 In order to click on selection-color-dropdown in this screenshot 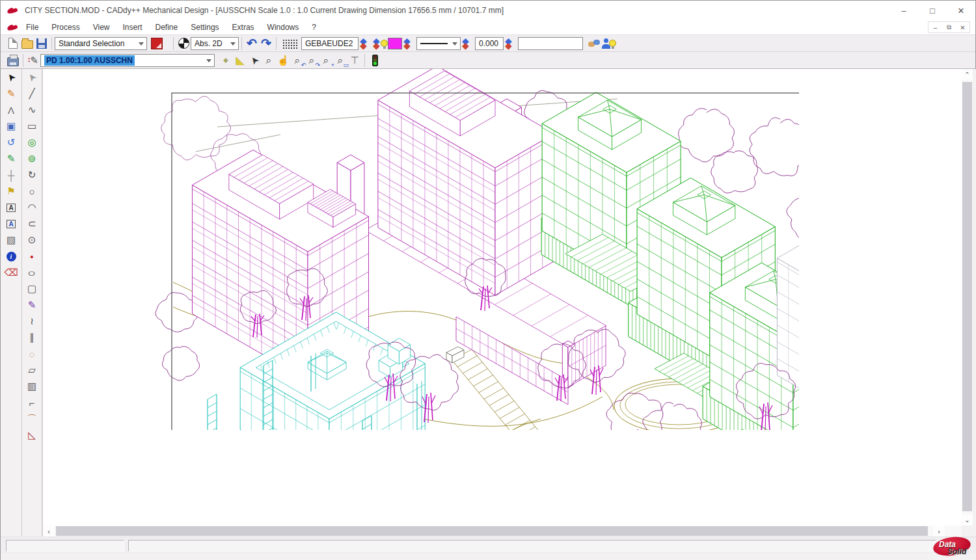, I will do `click(167, 44)`.